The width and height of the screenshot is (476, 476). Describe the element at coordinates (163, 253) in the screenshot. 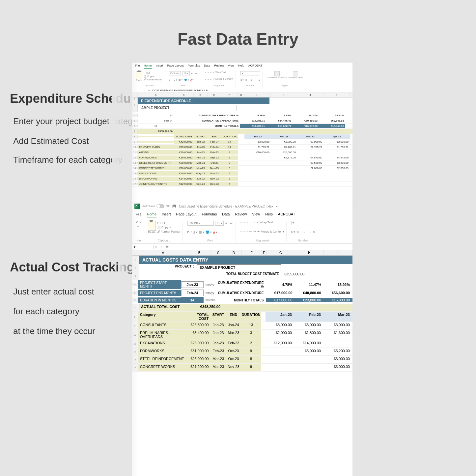

I see `col-A: A` at that location.